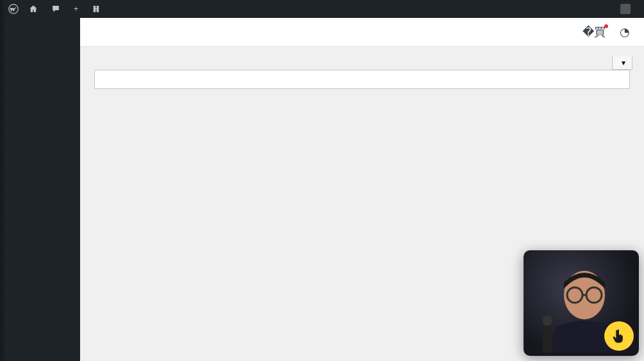  Describe the element at coordinates (622, 9) in the screenshot. I see `user-menu` at that location.